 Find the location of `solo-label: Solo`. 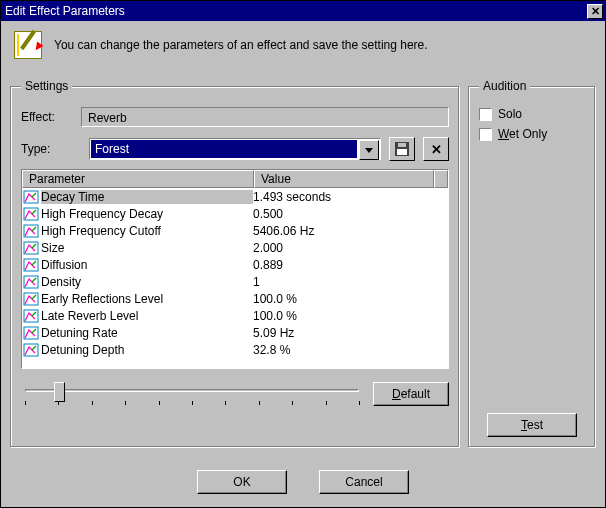

solo-label: Solo is located at coordinates (510, 114).